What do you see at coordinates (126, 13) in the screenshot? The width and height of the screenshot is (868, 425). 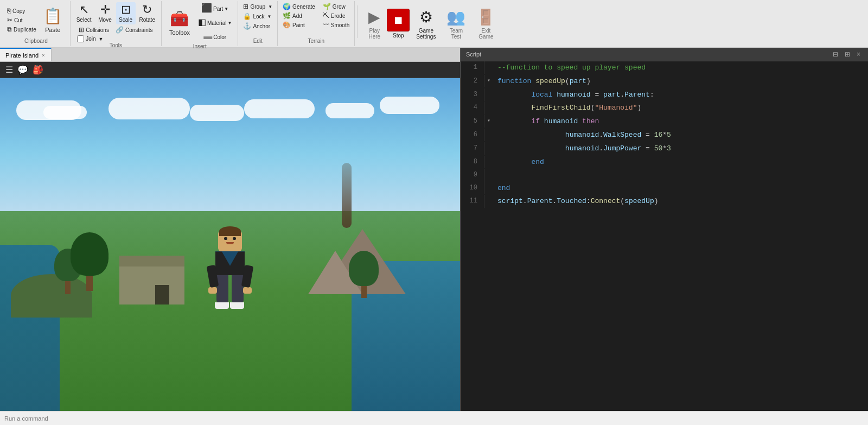 I see `scale-button: ⊡ Scale` at bounding box center [126, 13].